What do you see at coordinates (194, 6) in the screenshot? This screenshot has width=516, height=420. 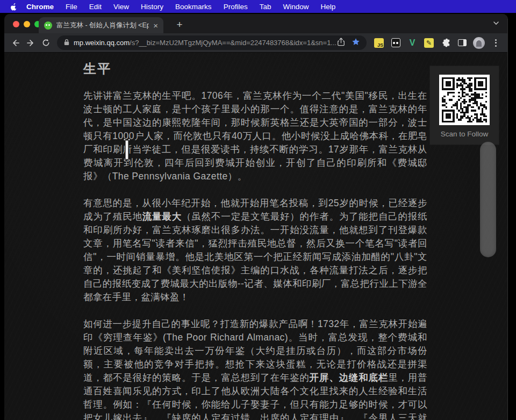 I see `menu-item-bookmarks: Bookmarks` at bounding box center [194, 6].